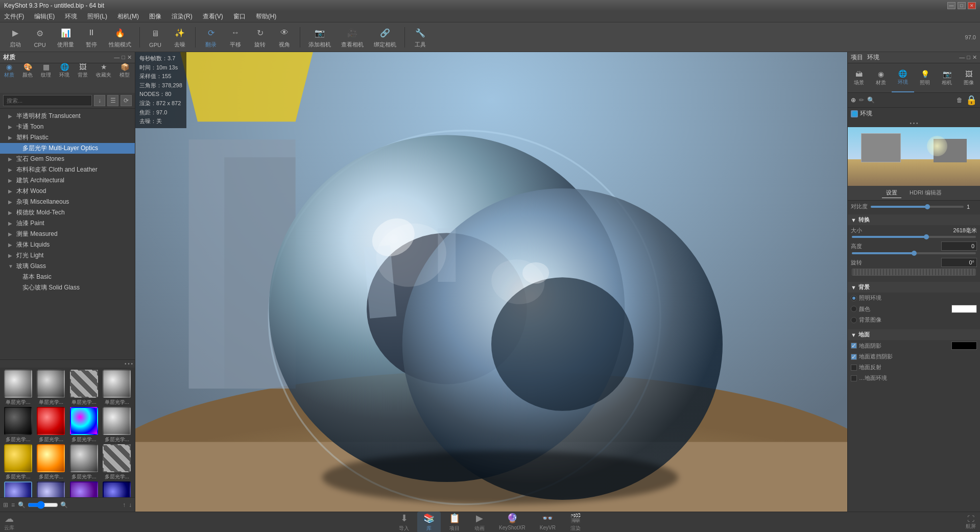 Image resolution: width=980 pixels, height=532 pixels. Describe the element at coordinates (880, 78) in the screenshot. I see `tab-material-right: ◉ 材质` at that location.